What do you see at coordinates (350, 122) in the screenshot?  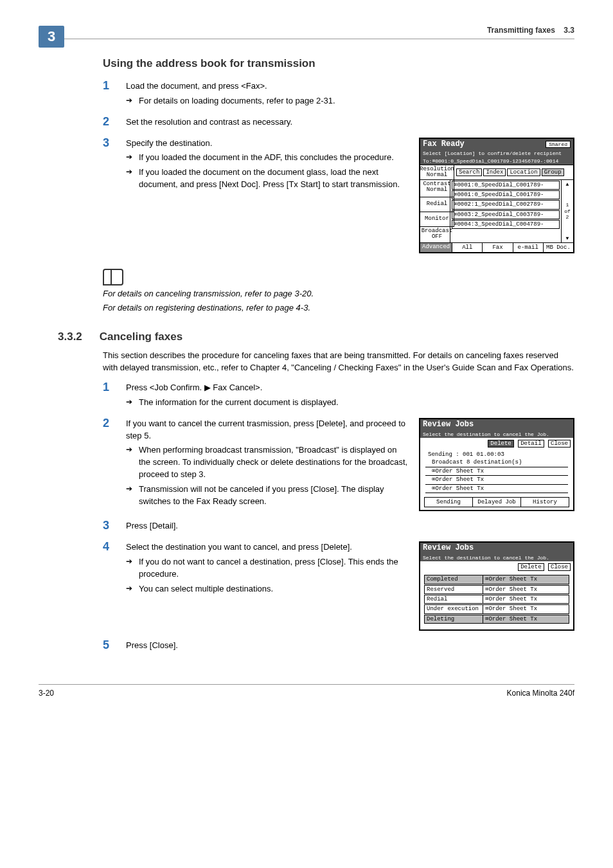 I see `step-text: Set the resolution and contrast as neces…` at bounding box center [350, 122].